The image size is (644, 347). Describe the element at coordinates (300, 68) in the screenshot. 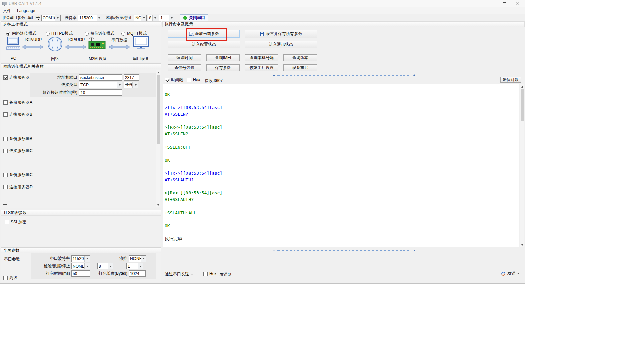

I see `grid-button-7: 设备重启` at that location.